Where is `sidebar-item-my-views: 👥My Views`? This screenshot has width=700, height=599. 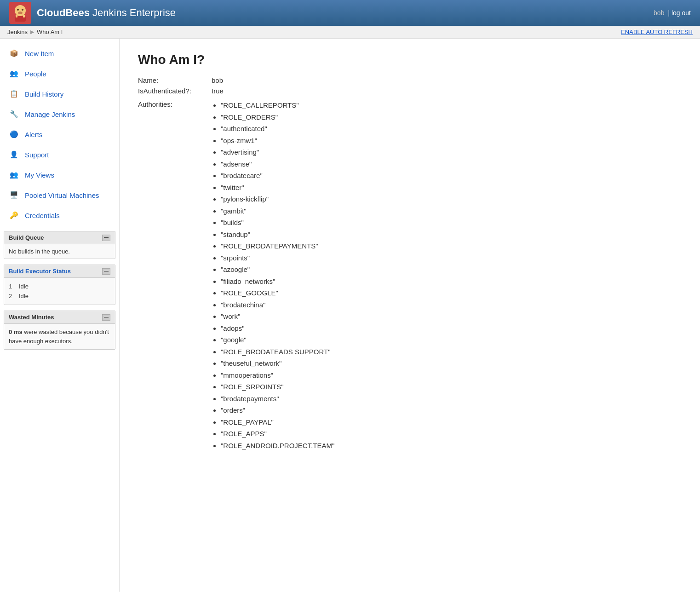
sidebar-item-my-views: 👥My Views is located at coordinates (60, 175).